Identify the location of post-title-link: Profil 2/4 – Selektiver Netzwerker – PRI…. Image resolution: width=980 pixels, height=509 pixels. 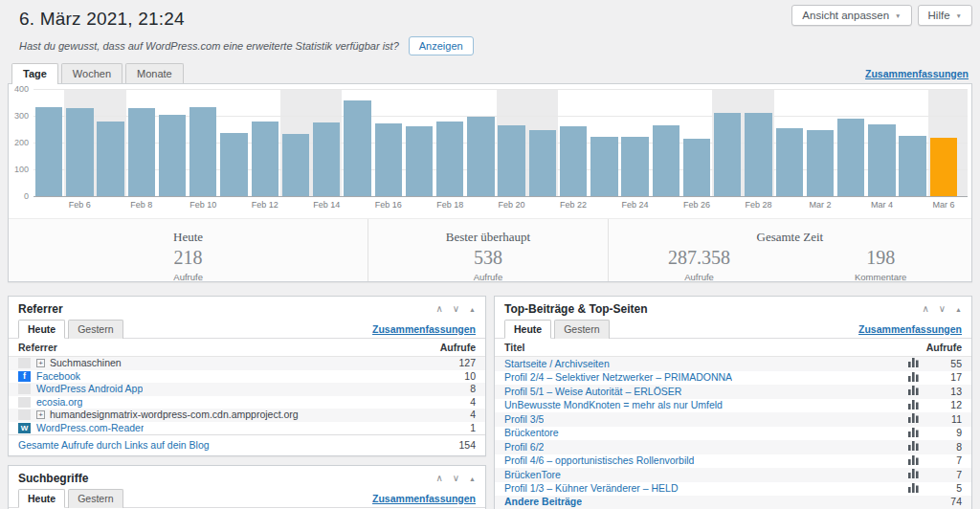
(618, 378).